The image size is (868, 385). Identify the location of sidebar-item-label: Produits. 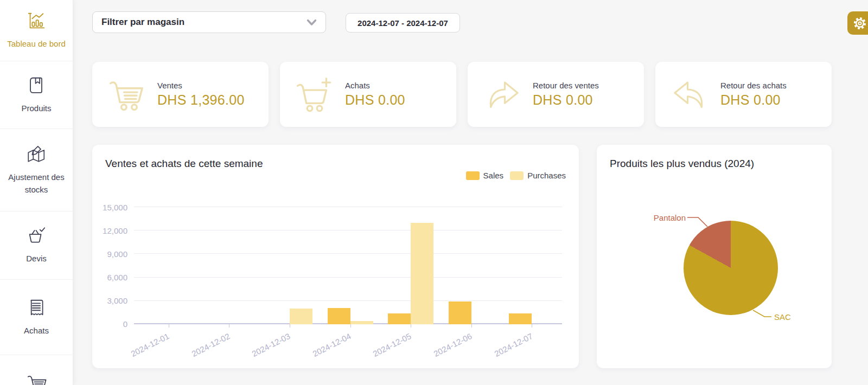
(36, 108).